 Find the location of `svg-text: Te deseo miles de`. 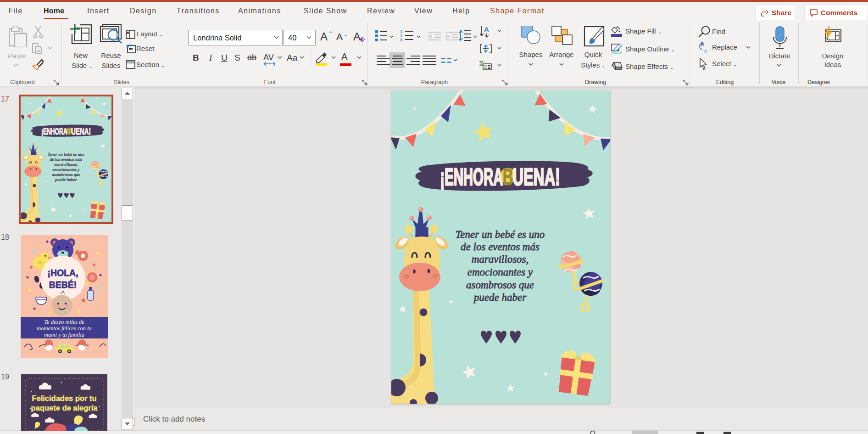

svg-text: Te deseo miles de is located at coordinates (64, 322).